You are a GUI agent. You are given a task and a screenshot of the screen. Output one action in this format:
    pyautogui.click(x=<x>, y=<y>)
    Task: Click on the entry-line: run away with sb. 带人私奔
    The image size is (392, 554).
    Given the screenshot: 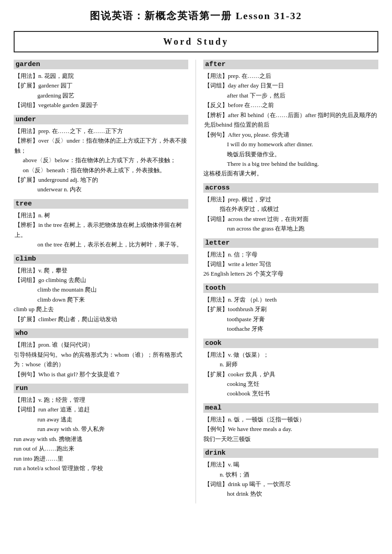 What is the action you would take?
    pyautogui.click(x=101, y=429)
    